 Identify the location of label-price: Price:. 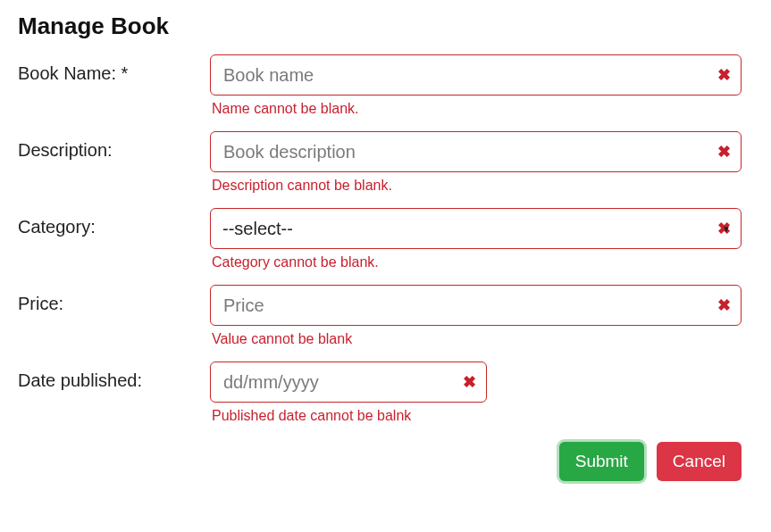
(114, 300).